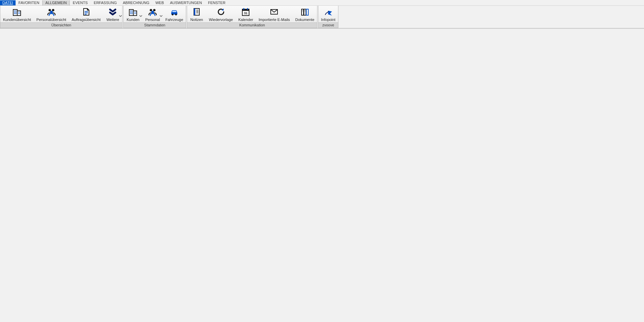  I want to click on ribbon-button-label: Infopoint, so click(328, 20).